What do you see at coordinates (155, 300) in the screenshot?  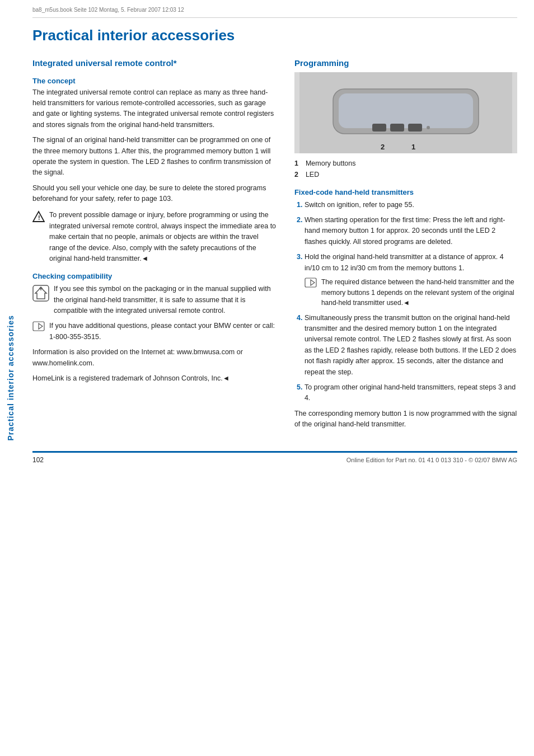 I see `compat-box: If you see this symbol on the packaging …` at bounding box center [155, 300].